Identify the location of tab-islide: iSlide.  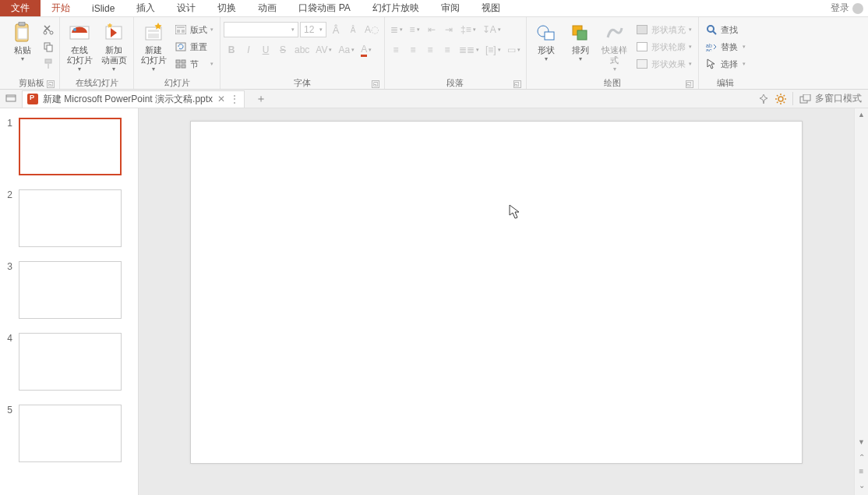
(103, 8).